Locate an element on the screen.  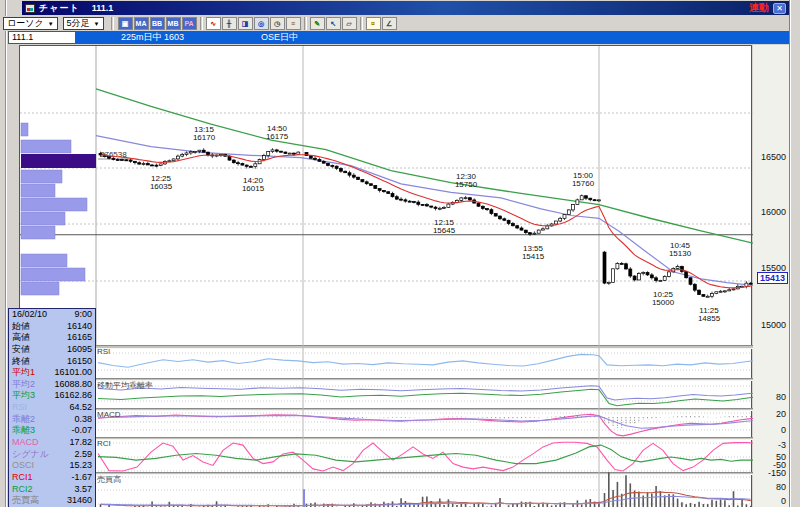
data-panel-value: 16165 is located at coordinates (80, 338).